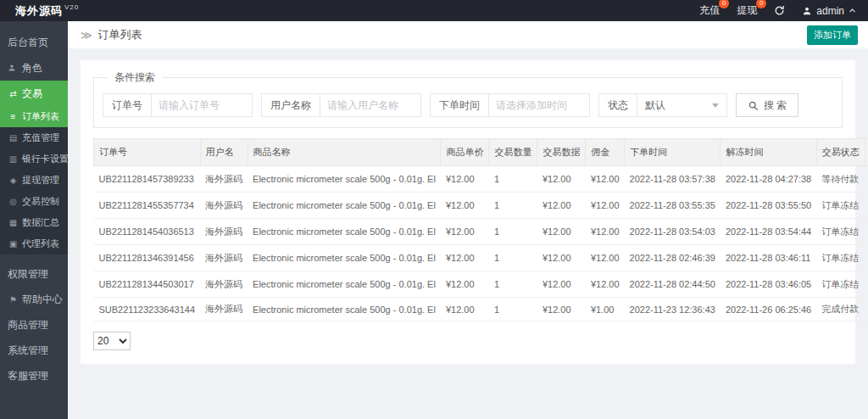 The image size is (868, 419). Describe the element at coordinates (112, 341) in the screenshot. I see `page-size-select: 20` at that location.